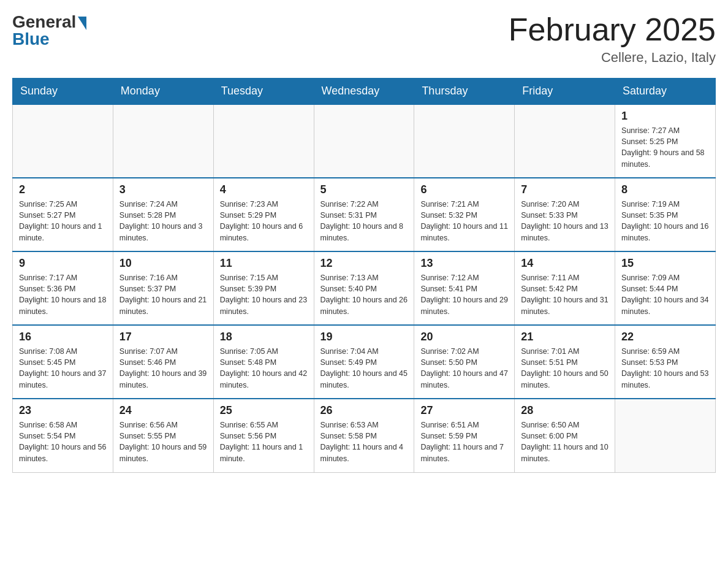  Describe the element at coordinates (163, 221) in the screenshot. I see `day-info: Sunrise: 7:24 AMSunset: 5:28 PMDaylight:…` at that location.